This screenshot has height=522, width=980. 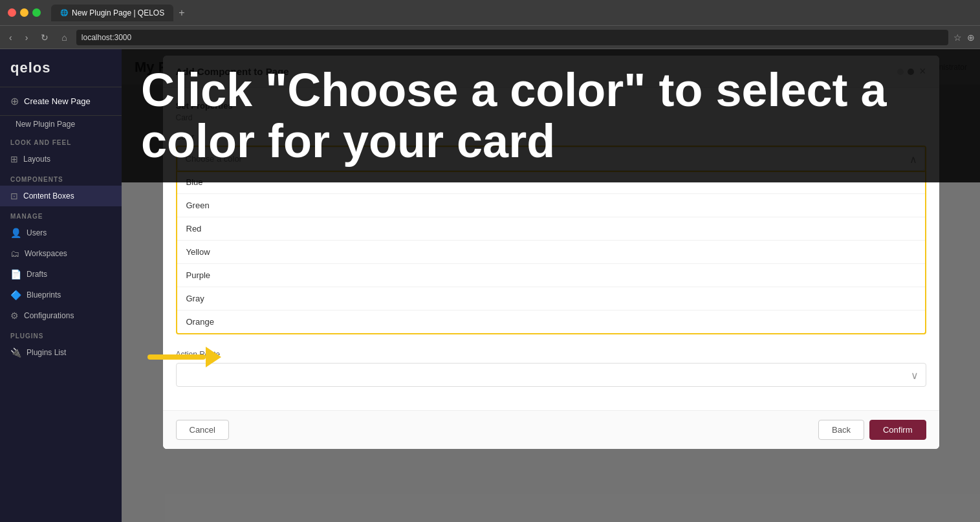 What do you see at coordinates (61, 334) in the screenshot?
I see `section-label-plugins: PLUGINS` at bounding box center [61, 334].